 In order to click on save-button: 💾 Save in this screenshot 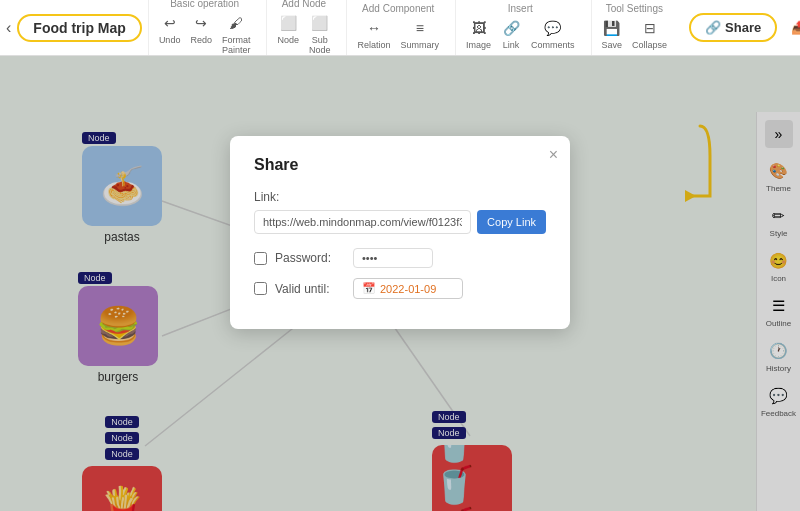, I will do `click(612, 34)`.